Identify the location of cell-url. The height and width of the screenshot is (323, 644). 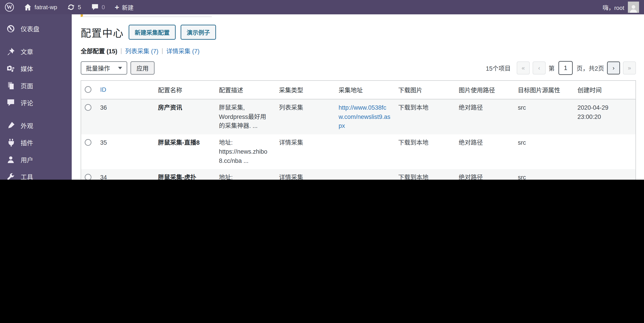
(365, 152).